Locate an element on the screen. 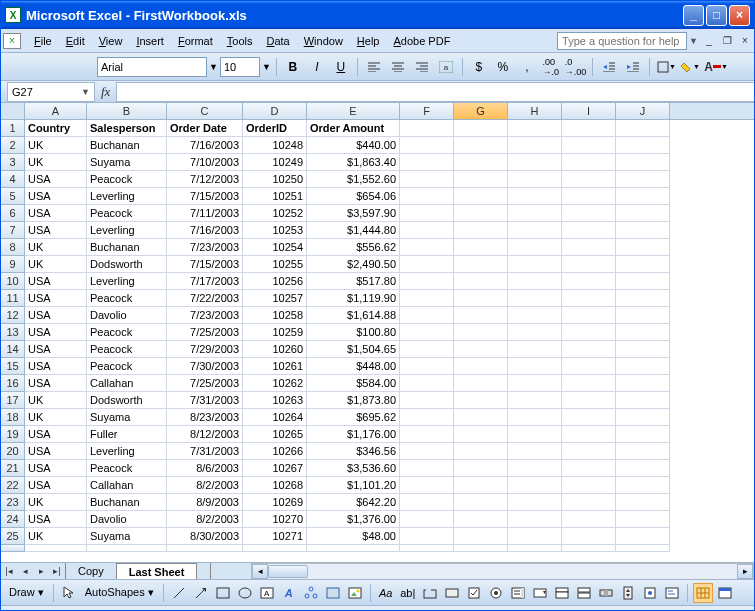 This screenshot has height=611, width=755. cell: 7/11/2003 is located at coordinates (205, 214).